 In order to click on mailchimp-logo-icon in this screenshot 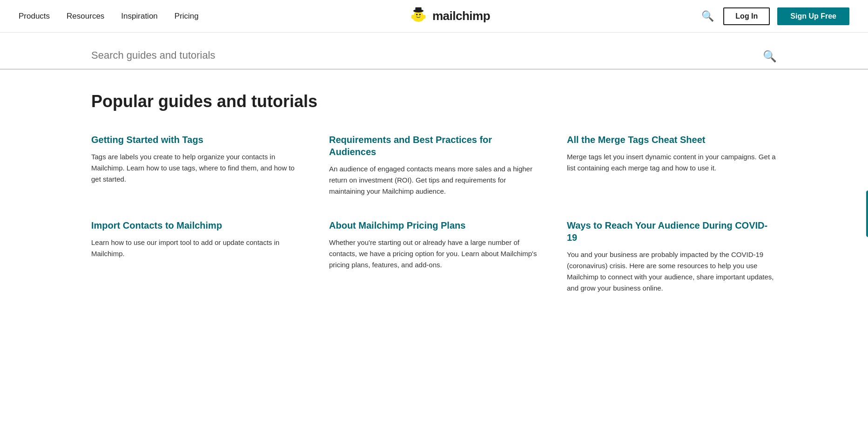, I will do `click(418, 16)`.